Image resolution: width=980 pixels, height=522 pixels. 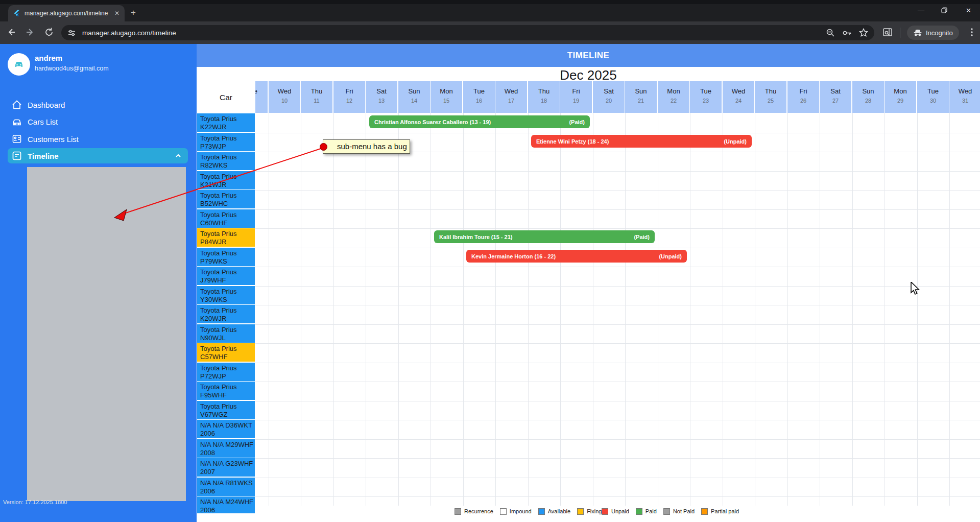 What do you see at coordinates (968, 11) in the screenshot?
I see `window-close-button: ✕` at bounding box center [968, 11].